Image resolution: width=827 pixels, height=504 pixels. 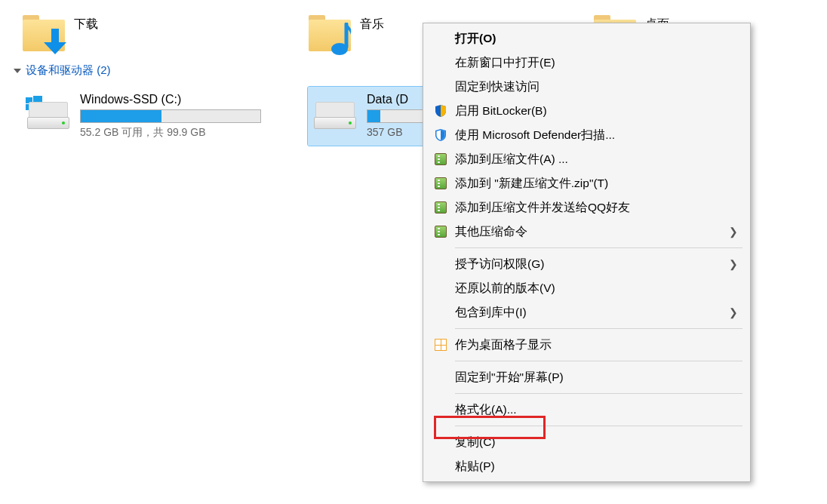 I want to click on ctx-label: 格式化(A)..., so click(x=486, y=410).